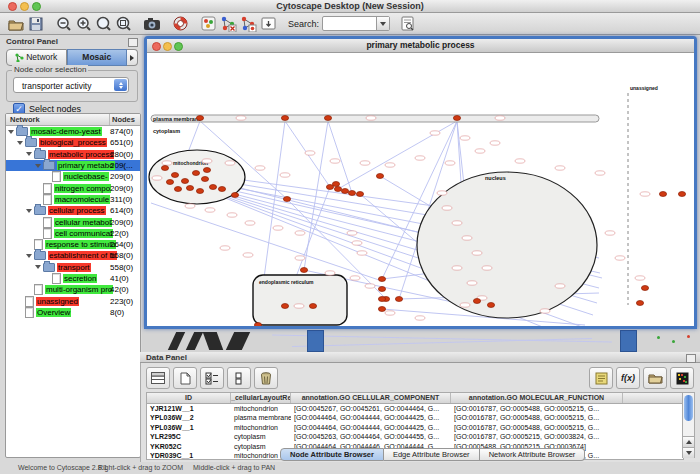 The height and width of the screenshot is (474, 700). What do you see at coordinates (104, 24) in the screenshot?
I see `zoom-actual-size-icon` at bounding box center [104, 24].